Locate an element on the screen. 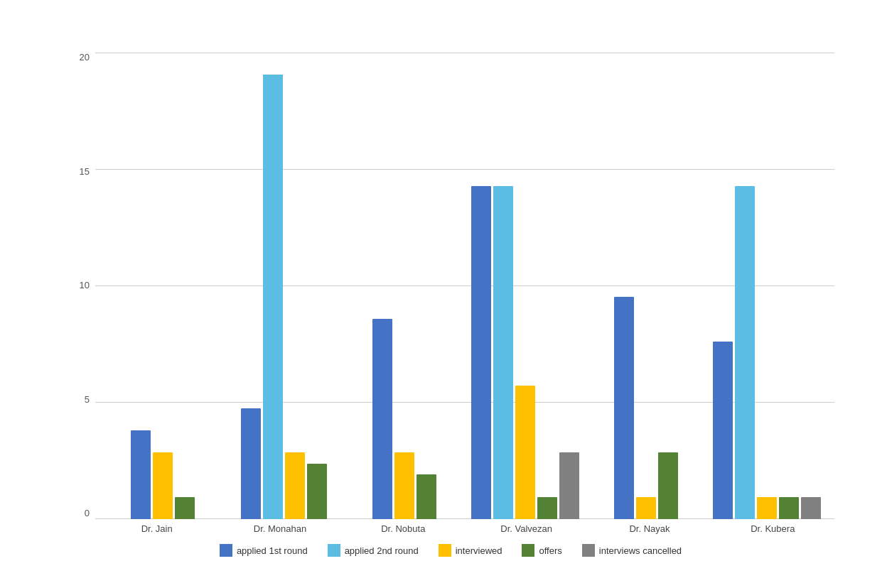 The width and height of the screenshot is (887, 588). legend-label: applied 1st round is located at coordinates (272, 551).